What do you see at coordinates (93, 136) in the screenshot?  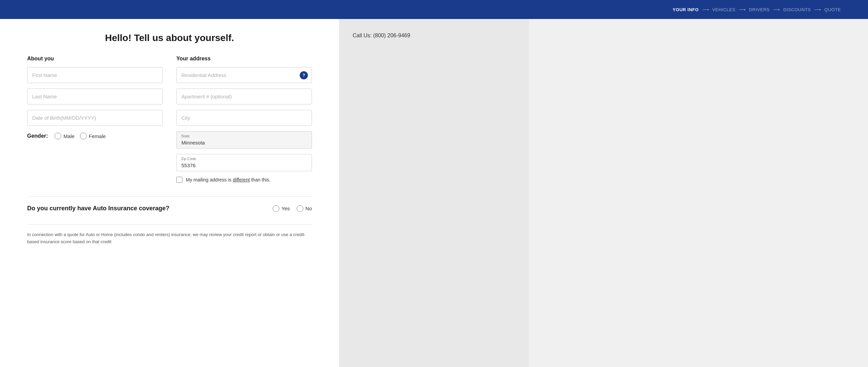 I see `gender-female-option: Female` at bounding box center [93, 136].